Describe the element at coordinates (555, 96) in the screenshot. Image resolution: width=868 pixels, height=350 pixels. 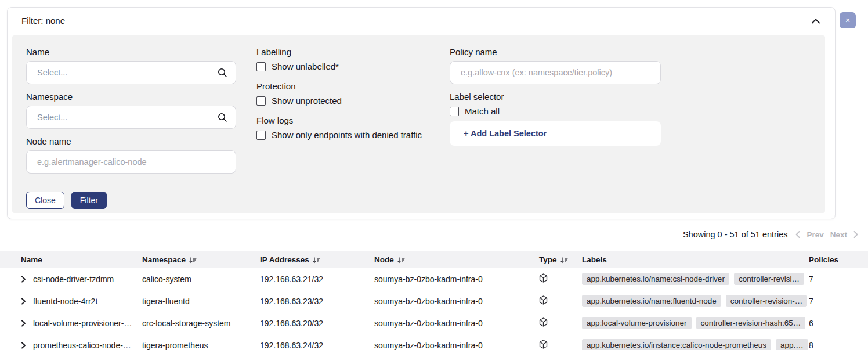
I see `label-selector-section-label: Label selector` at that location.